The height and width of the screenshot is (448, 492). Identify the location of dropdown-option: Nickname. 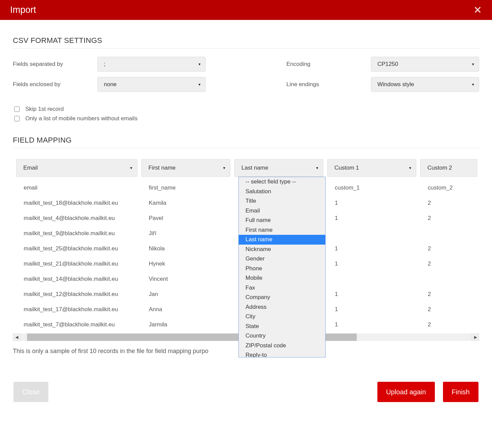
(282, 249).